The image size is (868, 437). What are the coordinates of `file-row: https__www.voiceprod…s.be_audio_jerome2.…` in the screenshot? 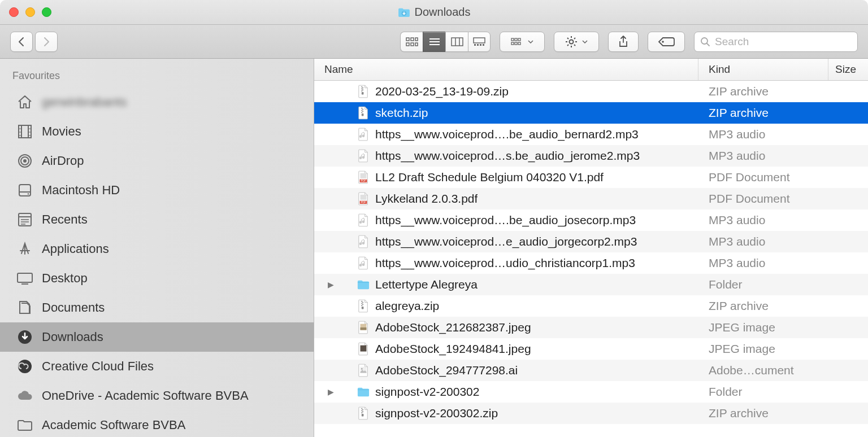 It's located at (591, 156).